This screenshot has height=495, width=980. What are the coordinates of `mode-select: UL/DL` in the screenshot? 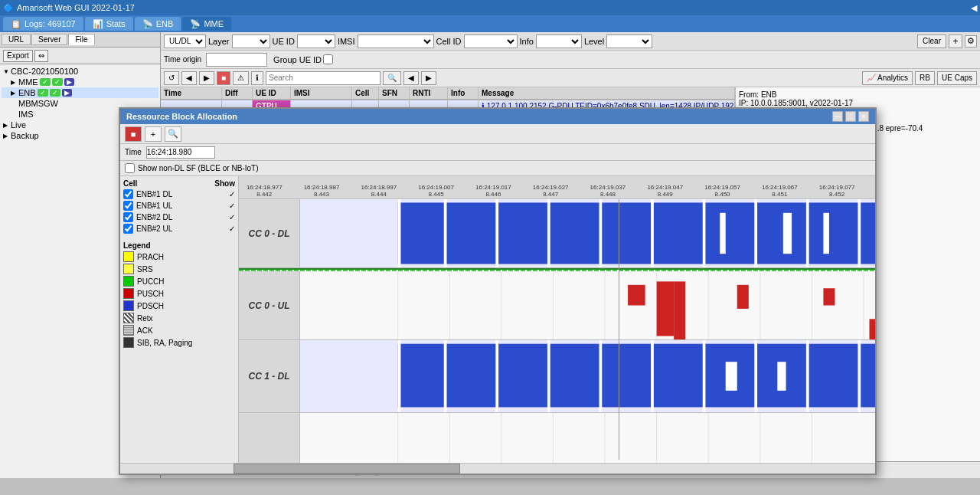 It's located at (185, 41).